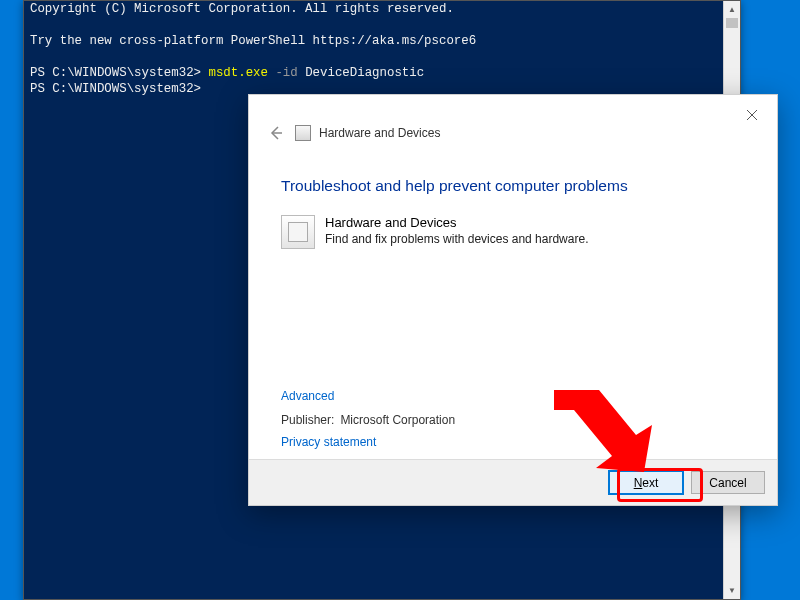 The width and height of the screenshot is (800, 600). I want to click on scroll-down-button: ▼, so click(732, 590).